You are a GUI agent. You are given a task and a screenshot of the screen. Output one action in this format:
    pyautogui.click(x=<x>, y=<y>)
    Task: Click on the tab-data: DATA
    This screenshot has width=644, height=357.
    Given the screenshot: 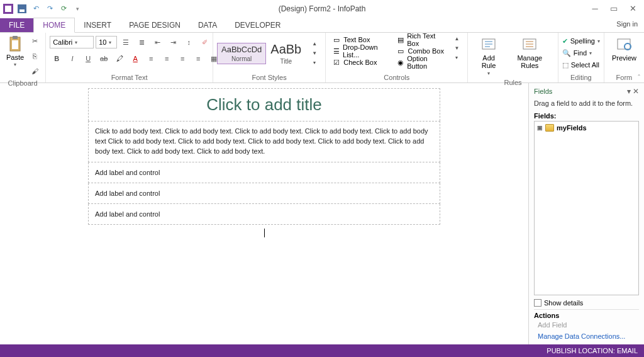 What is the action you would take?
    pyautogui.click(x=208, y=25)
    